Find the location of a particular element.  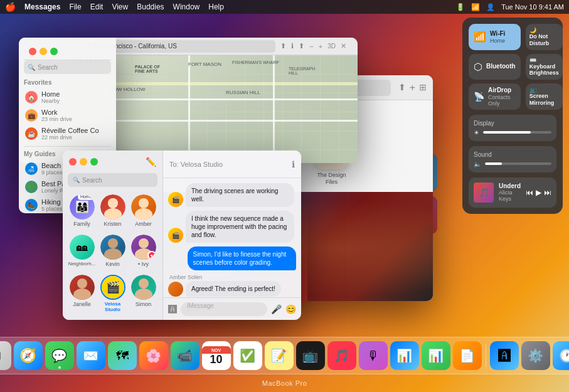

chat-app-store-icon: 🅰 is located at coordinates (173, 309).